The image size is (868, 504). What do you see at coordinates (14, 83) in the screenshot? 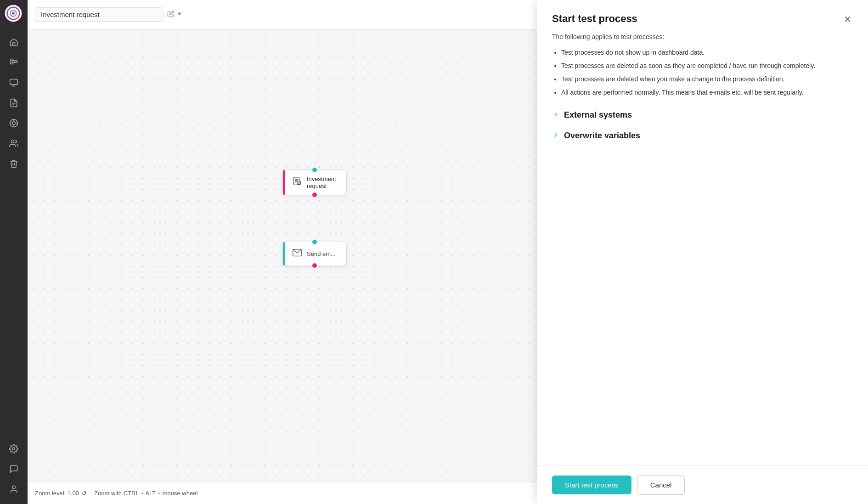
I see `sidebar-item-dashboard` at bounding box center [14, 83].